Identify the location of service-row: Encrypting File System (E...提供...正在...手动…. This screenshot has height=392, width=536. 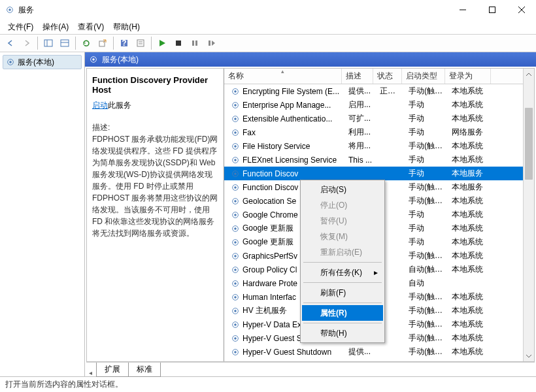
(379, 91).